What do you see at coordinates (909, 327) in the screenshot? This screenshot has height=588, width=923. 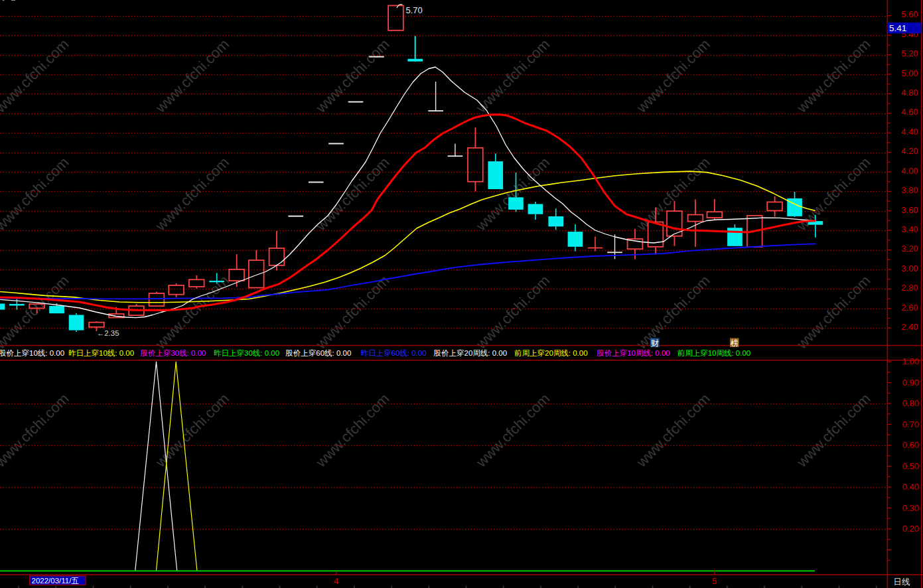 I see `svg-text: 2.40` at bounding box center [909, 327].